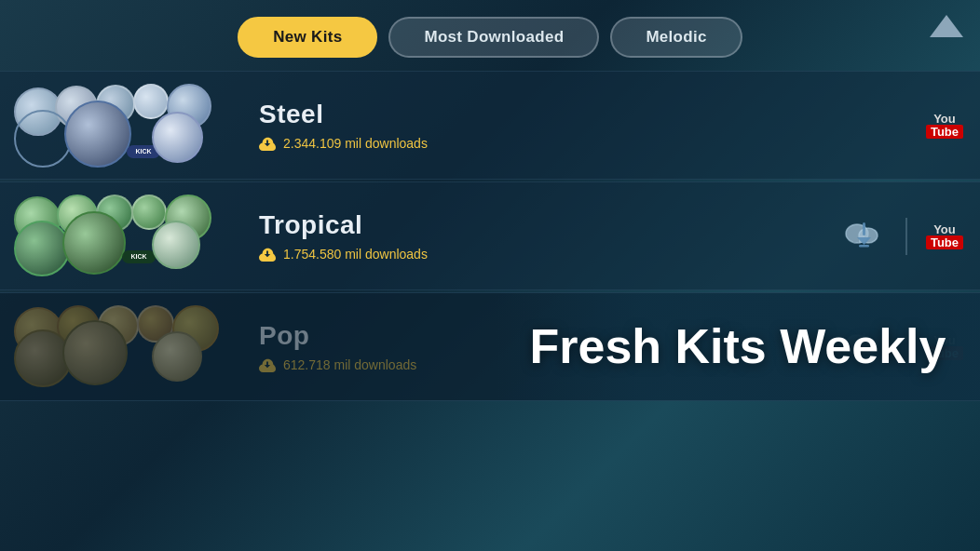 The image size is (980, 551). I want to click on kit-info-steel: Steel 2.344.109 mil downloads, so click(592, 126).